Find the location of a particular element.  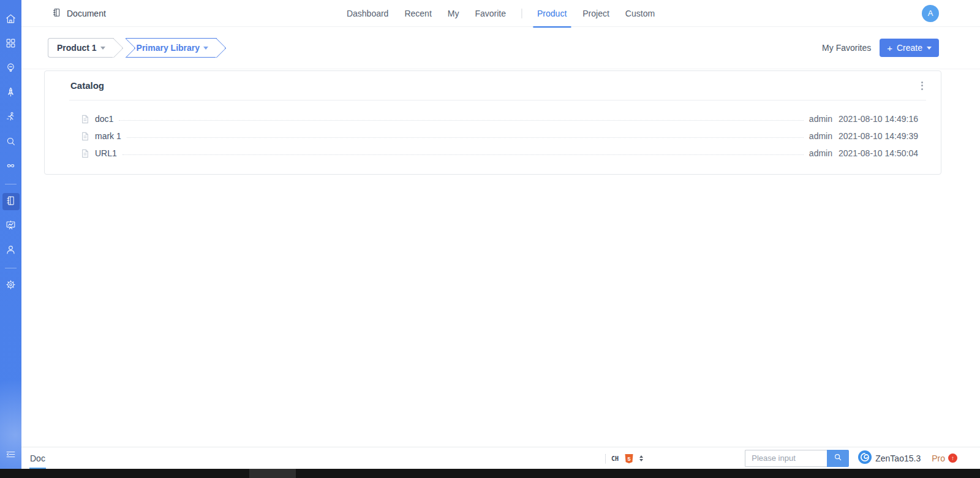

sidebar-item-project is located at coordinates (11, 93).